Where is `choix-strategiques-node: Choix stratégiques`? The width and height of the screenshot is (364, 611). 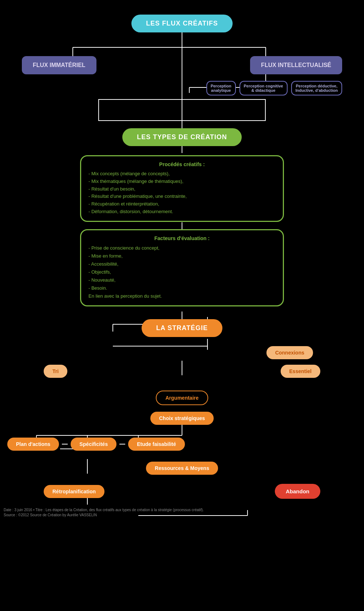 choix-strategiques-node: Choix stratégiques is located at coordinates (182, 418).